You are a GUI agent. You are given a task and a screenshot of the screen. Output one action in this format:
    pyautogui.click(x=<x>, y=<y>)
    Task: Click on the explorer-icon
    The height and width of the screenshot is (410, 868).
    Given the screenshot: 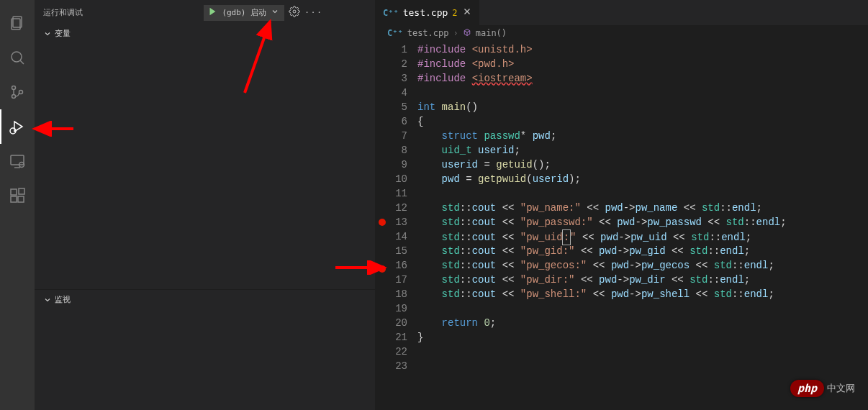 What is the action you would take?
    pyautogui.click(x=17, y=23)
    